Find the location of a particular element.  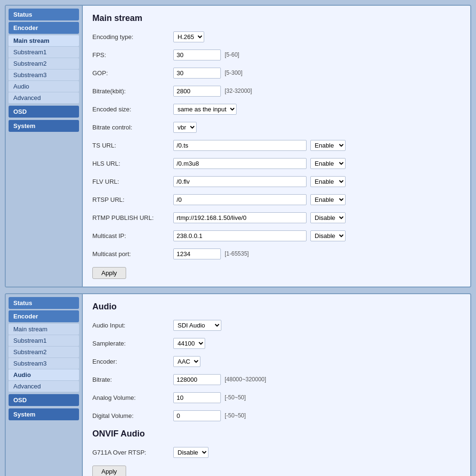

rtmp-url-enable: DisableEnable is located at coordinates (328, 218).